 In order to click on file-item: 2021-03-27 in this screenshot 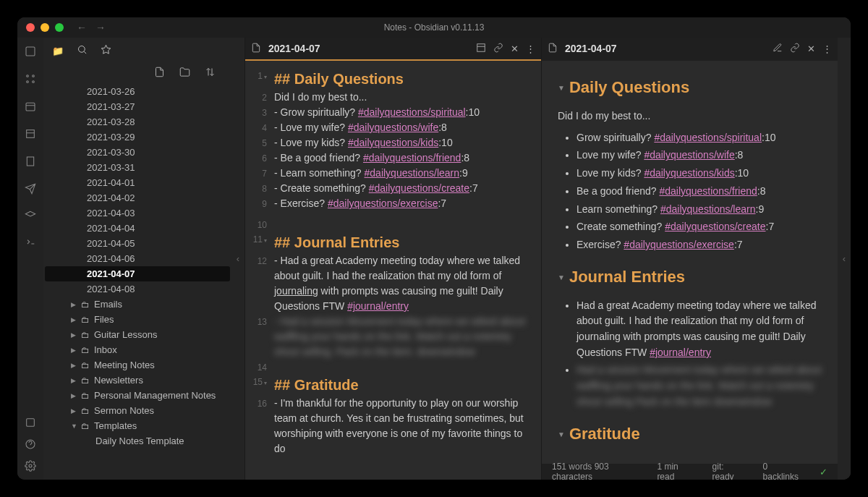, I will do `click(137, 107)`.